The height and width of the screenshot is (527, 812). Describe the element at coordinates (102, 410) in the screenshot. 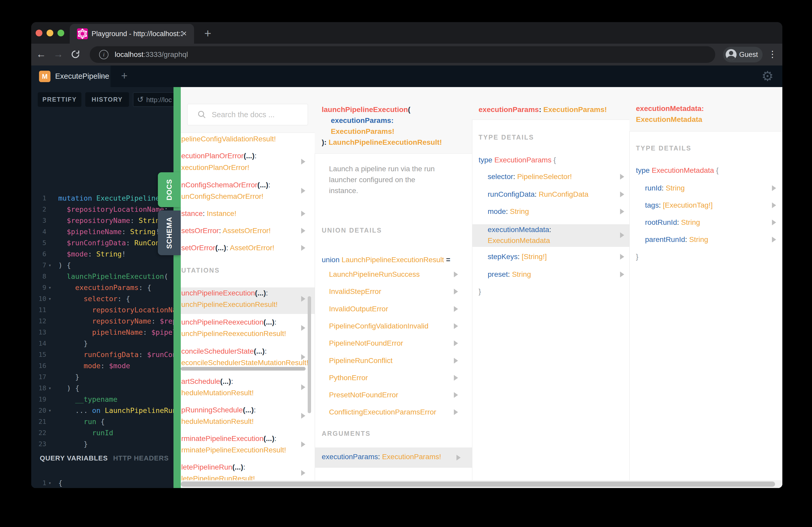

I see `code-line: 20▾ ... on LaunchPipelineRunSuccess {` at that location.